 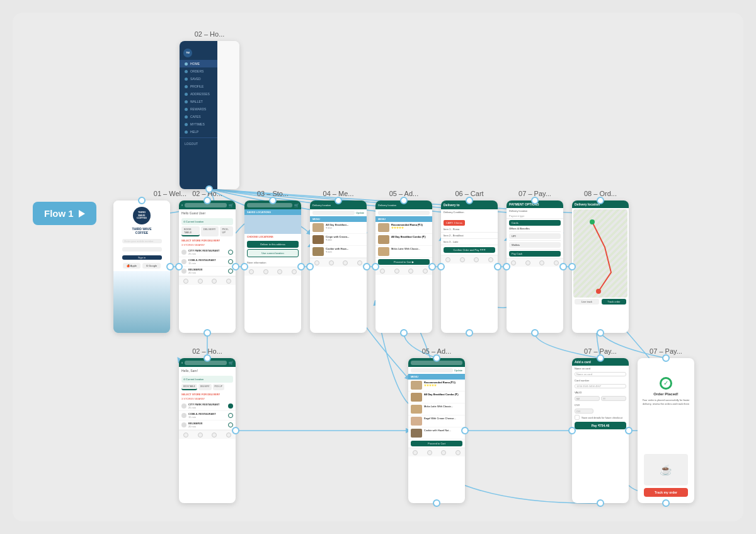 I want to click on proceed-to-cart-btn: Proceed to Cart ▶, so click(x=404, y=262).